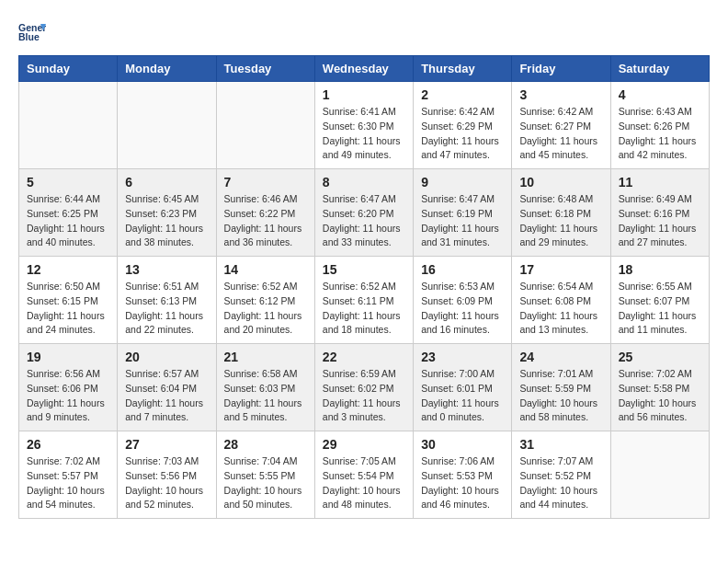 This screenshot has width=728, height=563. What do you see at coordinates (561, 69) in the screenshot?
I see `weekday-header-friday: Friday` at bounding box center [561, 69].